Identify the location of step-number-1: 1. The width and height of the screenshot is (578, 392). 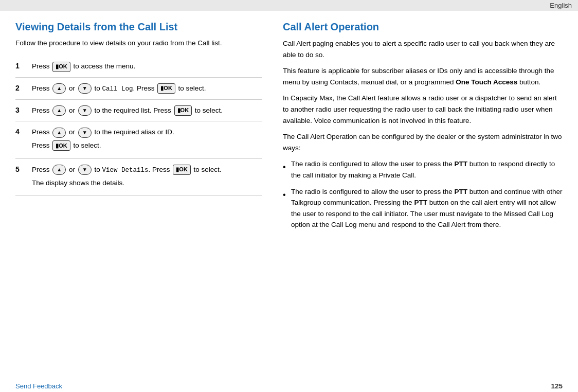
(20, 65).